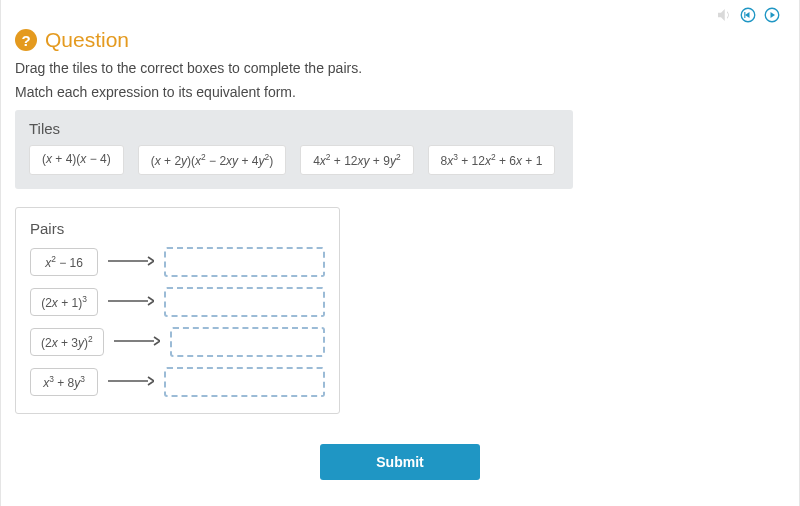 The image size is (800, 506). What do you see at coordinates (64, 262) in the screenshot?
I see `pair-source: x2 − 16` at bounding box center [64, 262].